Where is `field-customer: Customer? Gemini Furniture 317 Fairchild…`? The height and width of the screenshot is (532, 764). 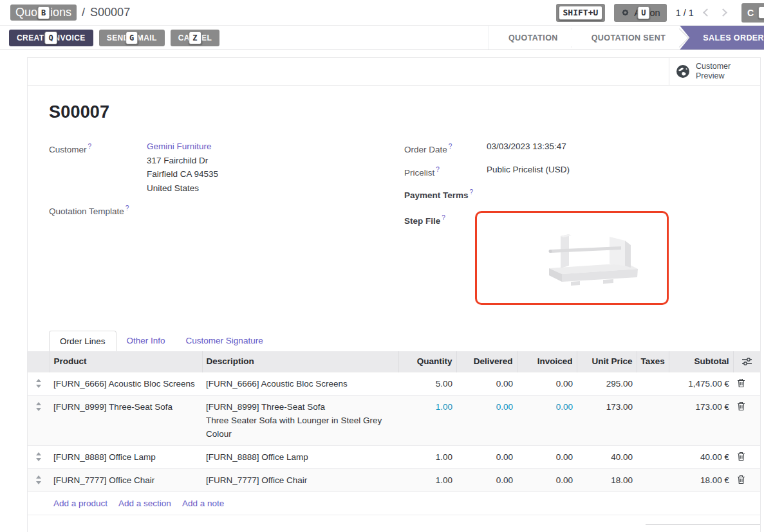 field-customer: Customer? Gemini Furniture 317 Fairchild… is located at coordinates (227, 167).